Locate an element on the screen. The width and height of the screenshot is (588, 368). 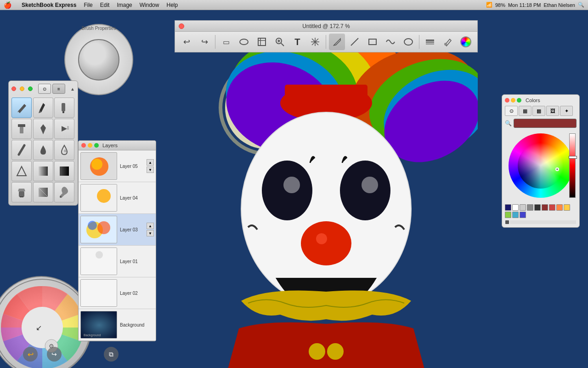
airbrush-tool is located at coordinates (64, 129).